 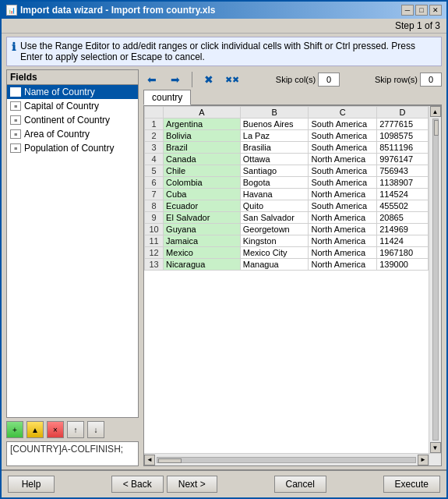 What do you see at coordinates (203, 195) in the screenshot?
I see `cell-a: Cuba` at bounding box center [203, 195].